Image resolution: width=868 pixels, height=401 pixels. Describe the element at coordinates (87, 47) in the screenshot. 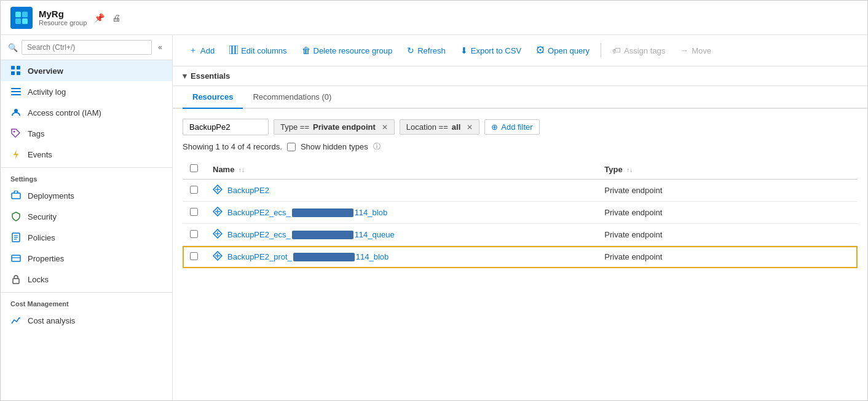

I see `search-input` at that location.